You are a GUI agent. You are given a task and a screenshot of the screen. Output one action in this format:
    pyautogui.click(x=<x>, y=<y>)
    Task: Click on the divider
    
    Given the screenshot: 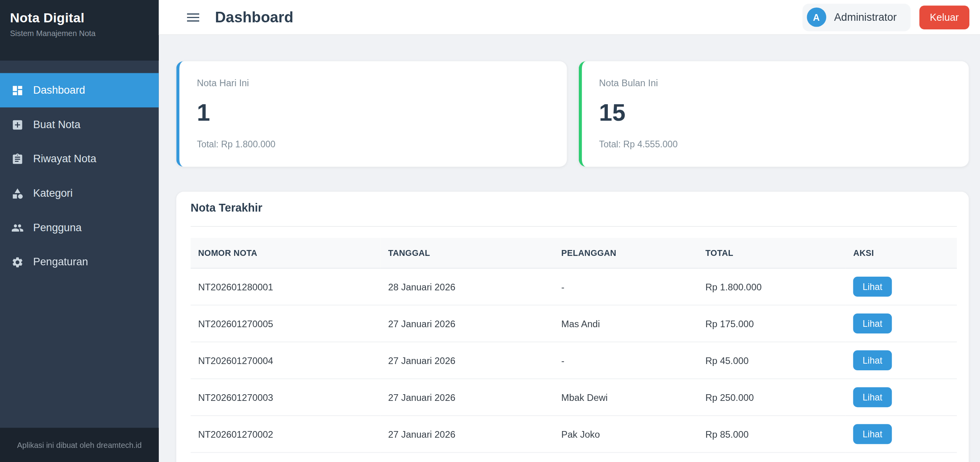 What is the action you would take?
    pyautogui.click(x=574, y=226)
    